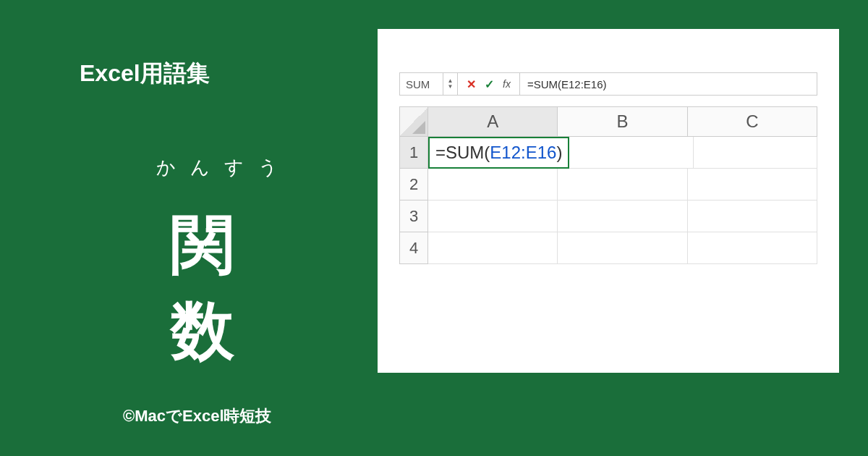 The width and height of the screenshot is (868, 456). I want to click on cell-c1, so click(755, 153).